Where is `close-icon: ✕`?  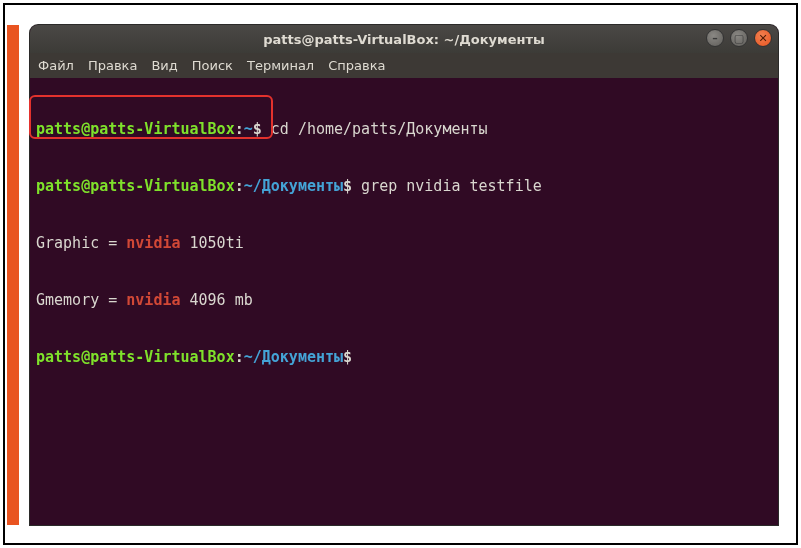 close-icon: ✕ is located at coordinates (762, 38).